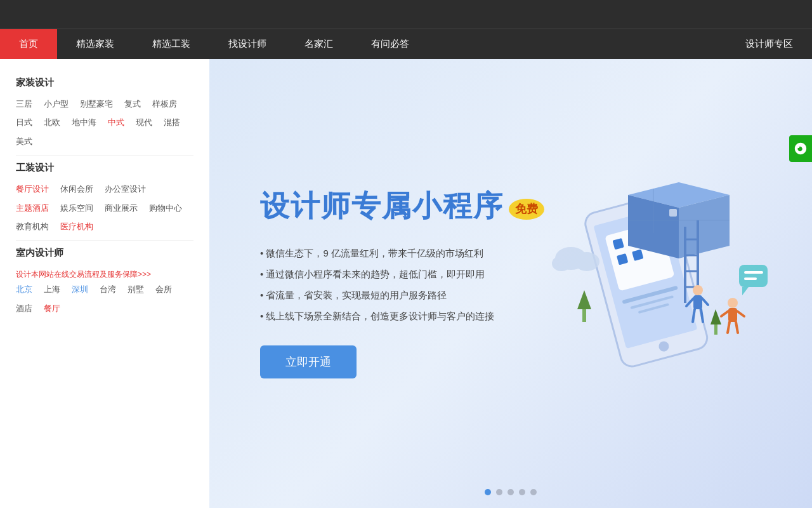 The width and height of the screenshot is (812, 508). What do you see at coordinates (84, 122) in the screenshot?
I see `link-dizhonghai: 地中海` at bounding box center [84, 122].